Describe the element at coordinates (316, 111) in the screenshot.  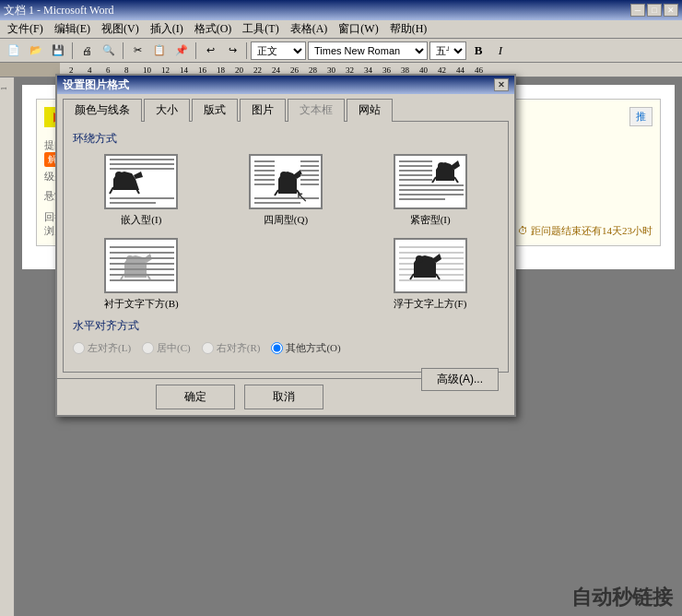
I see `tab-textbox: 文本框` at that location.